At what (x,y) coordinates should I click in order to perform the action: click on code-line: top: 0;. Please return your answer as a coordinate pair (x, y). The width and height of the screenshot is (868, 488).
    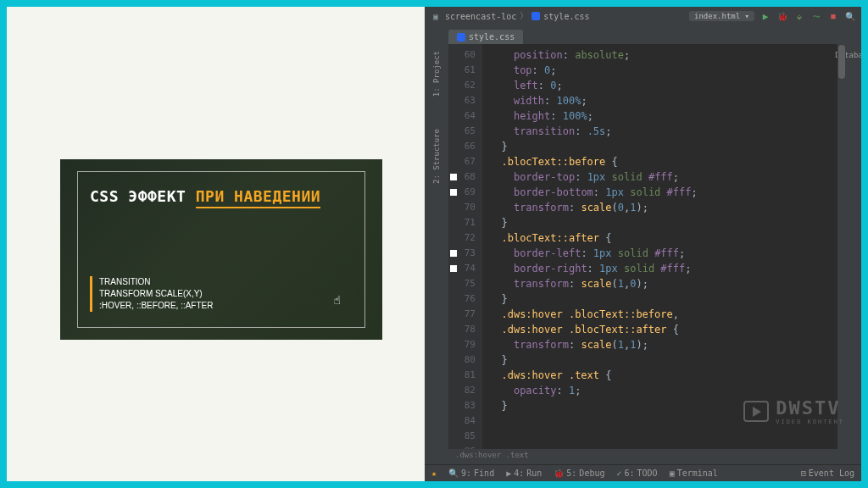
    Looking at the image, I should click on (668, 70).